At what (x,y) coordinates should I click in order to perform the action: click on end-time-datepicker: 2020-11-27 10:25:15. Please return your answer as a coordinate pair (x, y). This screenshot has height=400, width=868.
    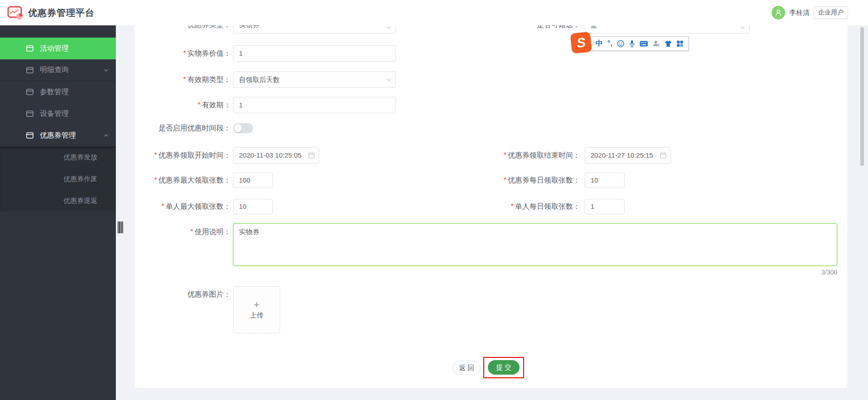
    Looking at the image, I should click on (628, 155).